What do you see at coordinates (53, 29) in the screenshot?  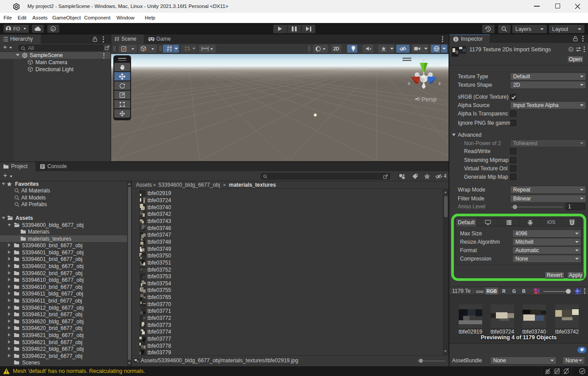 I see `svg-text: p` at bounding box center [53, 29].